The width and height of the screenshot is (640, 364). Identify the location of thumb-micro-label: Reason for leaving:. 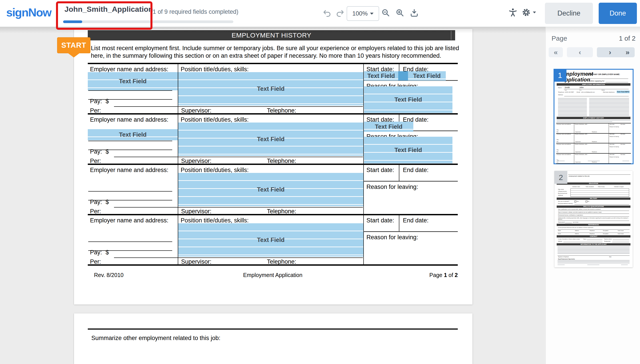
(614, 127).